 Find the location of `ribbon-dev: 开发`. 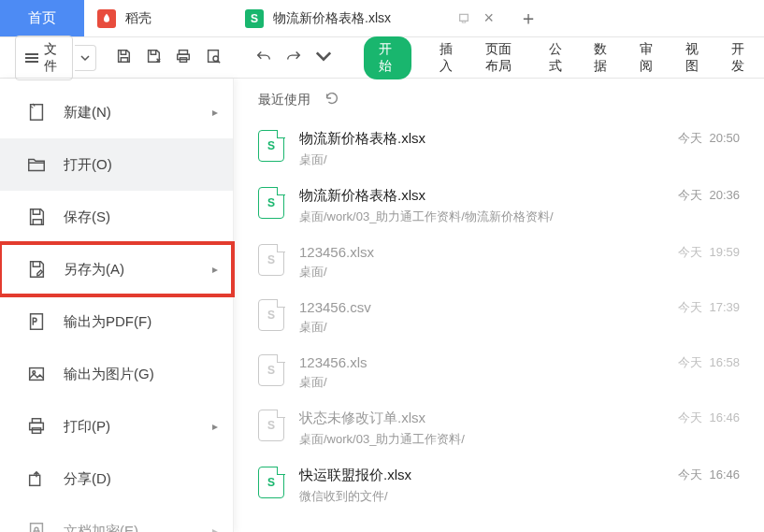

ribbon-dev: 开发 is located at coordinates (741, 58).